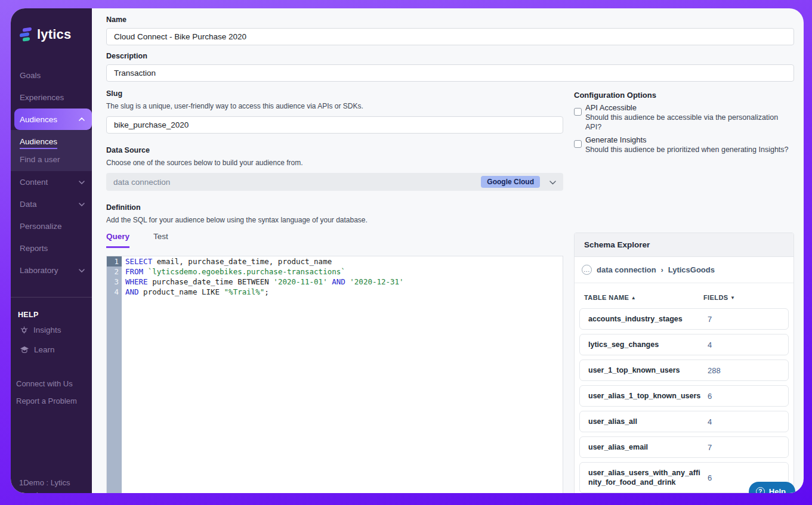  I want to click on api-accessible-checkbox, so click(578, 112).